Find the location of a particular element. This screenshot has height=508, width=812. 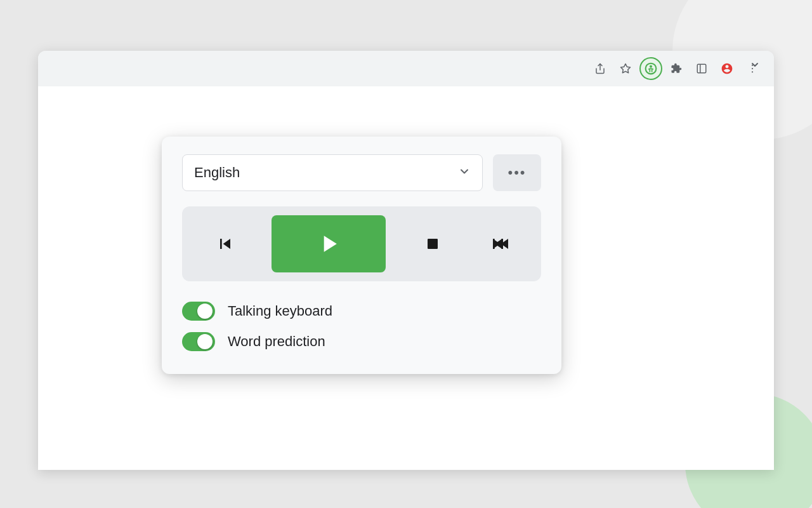

talking-keyboard-toggle-row: Talking keyboard is located at coordinates (362, 311).